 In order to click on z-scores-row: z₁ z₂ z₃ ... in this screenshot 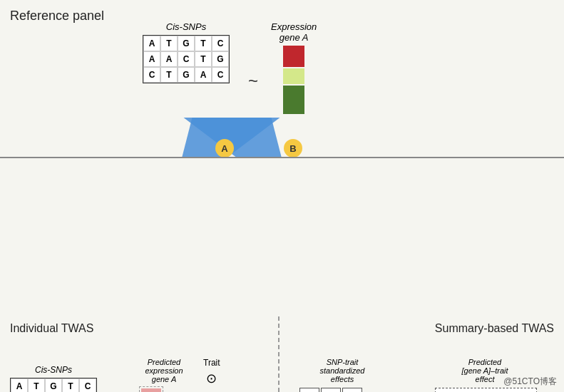, I will do `click(342, 390)`.